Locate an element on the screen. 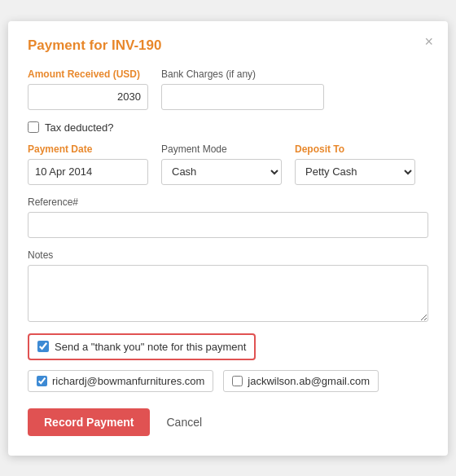 The height and width of the screenshot is (476, 456). email-item-2: jackwilson.ab@gmail.com is located at coordinates (301, 381).